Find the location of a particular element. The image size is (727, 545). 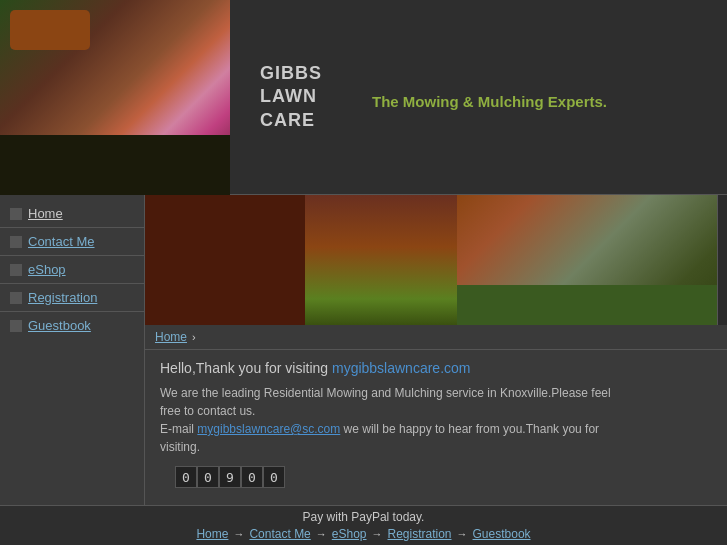

sidebar: Home Contact Me eShop Registration Guest… is located at coordinates (72, 350).